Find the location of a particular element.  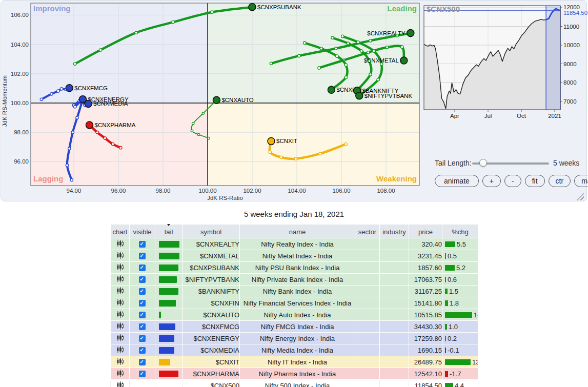

pct-change-value: 1.5 is located at coordinates (454, 291).